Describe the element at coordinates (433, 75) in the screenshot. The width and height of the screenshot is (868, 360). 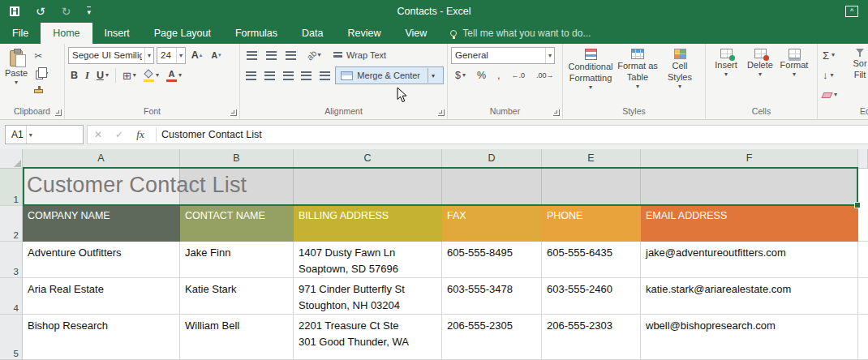
I see `merge-center-dropdown-icon: ▾` at that location.